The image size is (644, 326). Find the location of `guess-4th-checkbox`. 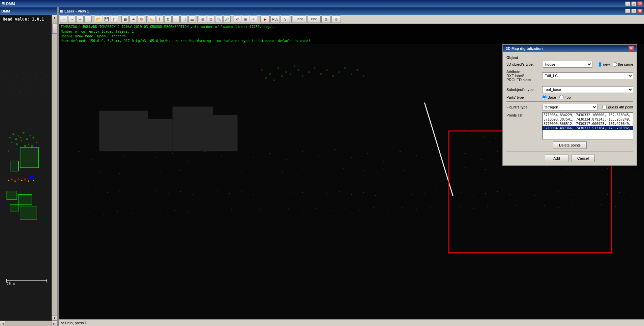

guess-4th-checkbox is located at coordinates (604, 107).